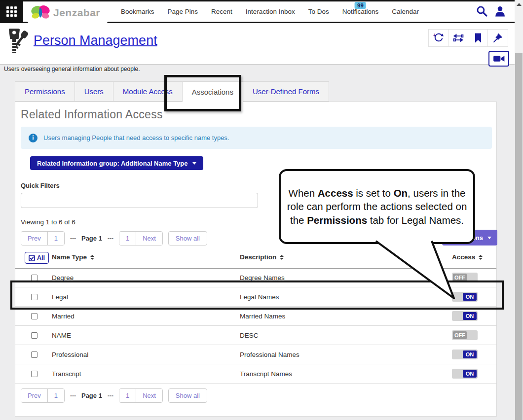  Describe the element at coordinates (148, 92) in the screenshot. I see `tab-module-access: Module Access` at that location.